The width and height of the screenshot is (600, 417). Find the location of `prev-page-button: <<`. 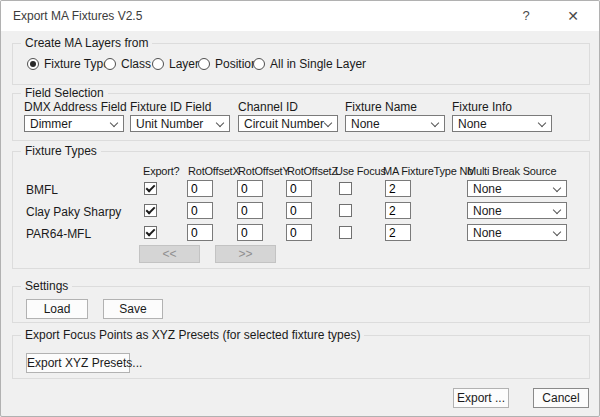

prev-page-button: << is located at coordinates (170, 254).